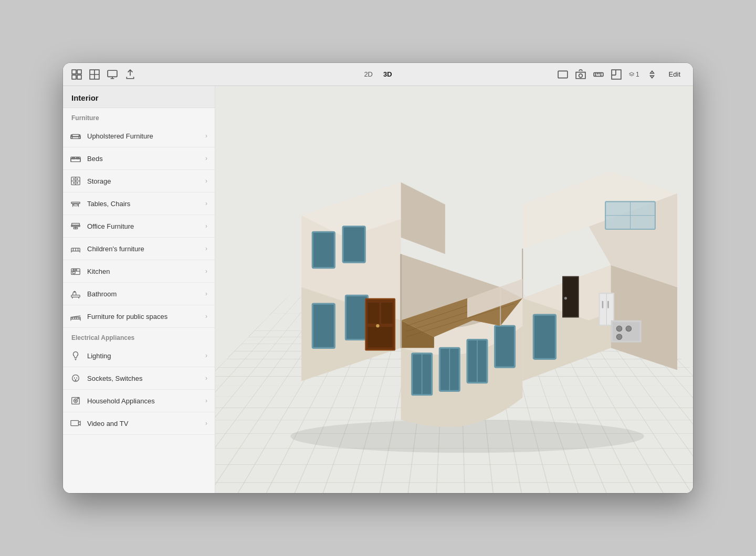  I want to click on sidebar-header: Interior, so click(139, 97).